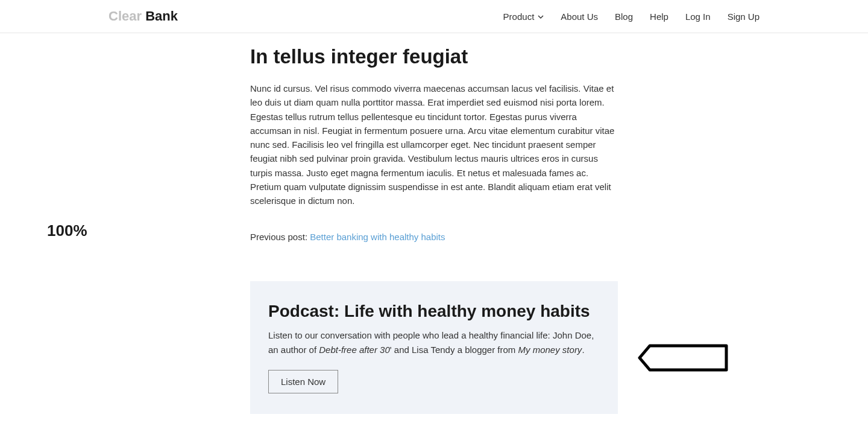 This screenshot has width=868, height=423. What do you see at coordinates (659, 17) in the screenshot?
I see `nav-help-label: Help` at bounding box center [659, 17].